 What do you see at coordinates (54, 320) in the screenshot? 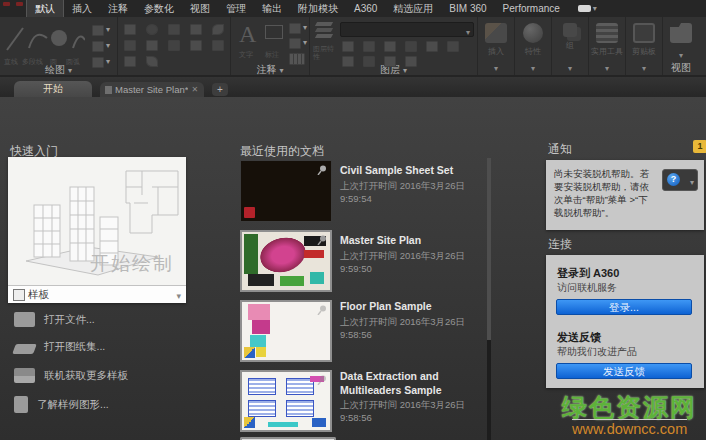
I see `open-files-link: 打开文件...` at bounding box center [54, 320].